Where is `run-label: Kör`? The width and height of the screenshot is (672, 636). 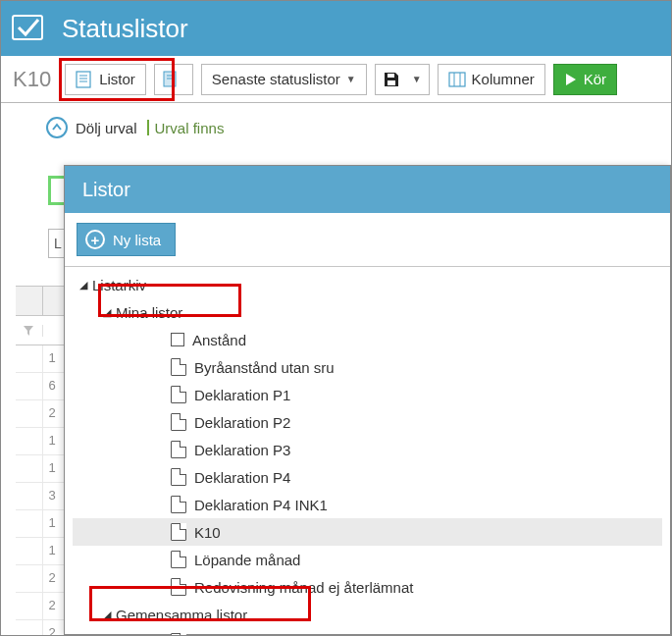 run-label: Kör is located at coordinates (594, 79).